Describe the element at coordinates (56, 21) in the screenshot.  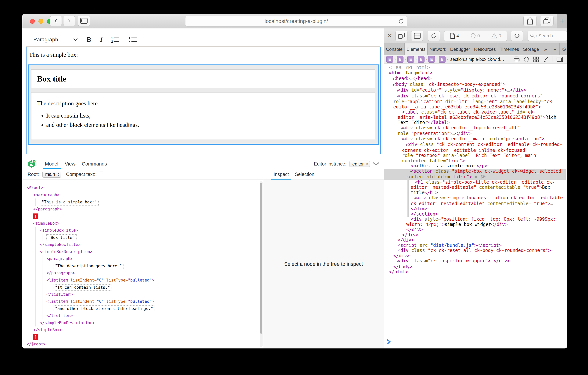
I see `back-button: ‹` at that location.